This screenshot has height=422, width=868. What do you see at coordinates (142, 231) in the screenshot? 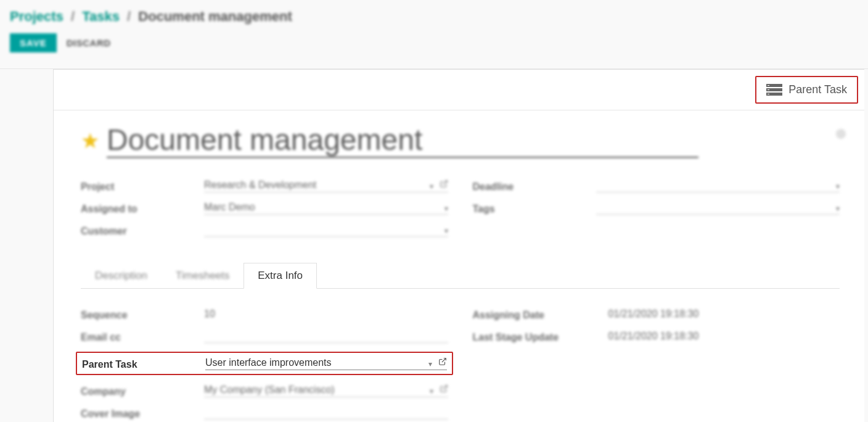
I see `customer-label: Customer` at bounding box center [142, 231].